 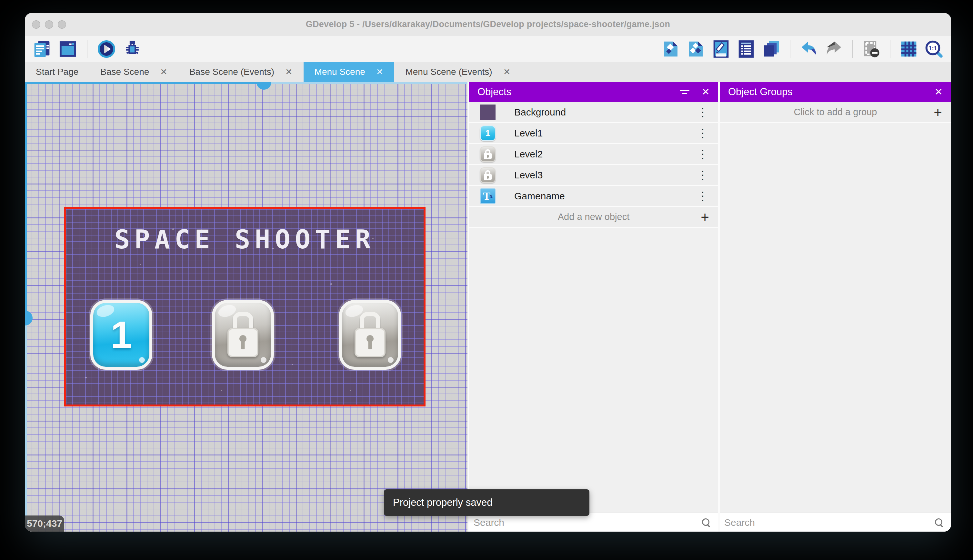 What do you see at coordinates (671, 49) in the screenshot?
I see `objects-editor-icon` at bounding box center [671, 49].